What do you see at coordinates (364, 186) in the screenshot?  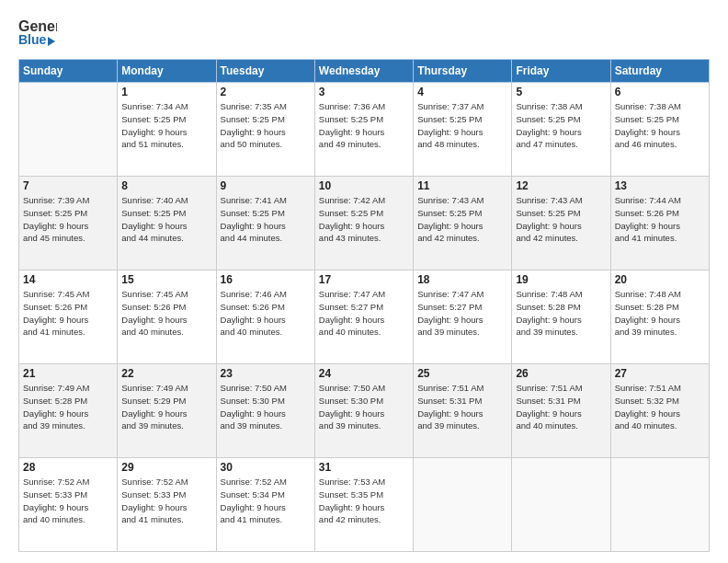 I see `day-number: 10` at bounding box center [364, 186].